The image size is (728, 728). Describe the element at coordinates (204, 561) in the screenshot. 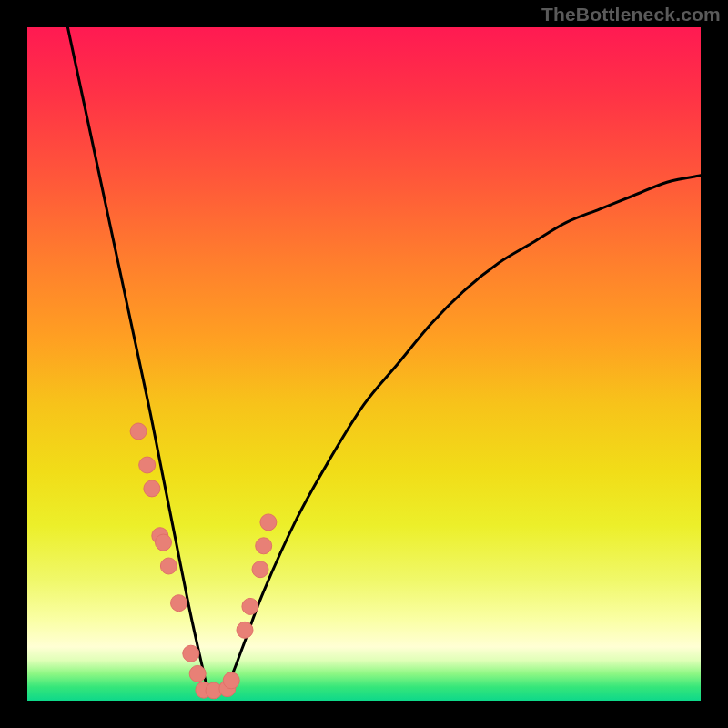

I see `marker-dots-group` at that location.